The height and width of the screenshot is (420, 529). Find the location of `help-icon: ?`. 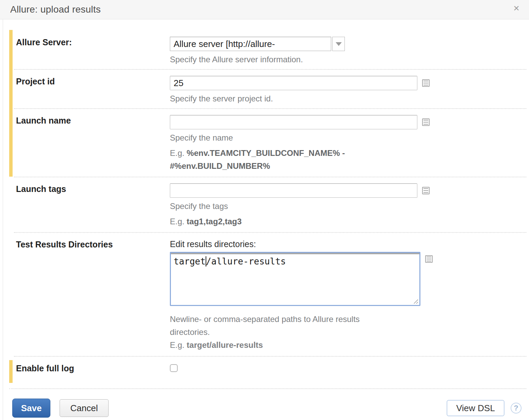

help-icon: ? is located at coordinates (516, 408).